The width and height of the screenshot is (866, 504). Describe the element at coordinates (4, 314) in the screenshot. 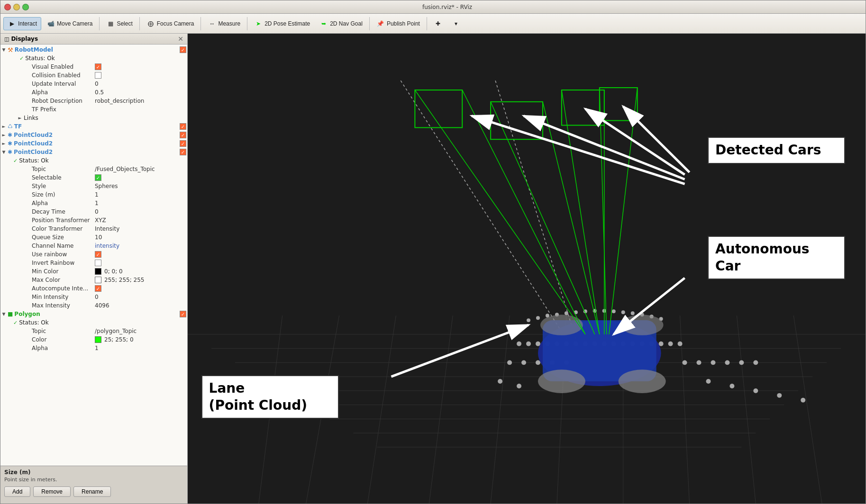

I see `polygon-arrow: ▼` at that location.